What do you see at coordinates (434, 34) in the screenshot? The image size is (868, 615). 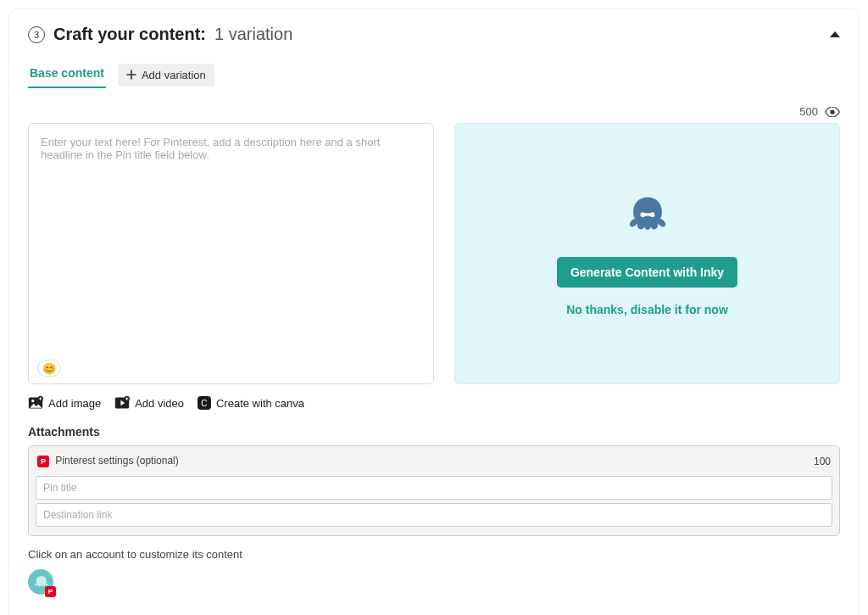 I see `section-header: 3 Craft your content: 1 variation` at bounding box center [434, 34].